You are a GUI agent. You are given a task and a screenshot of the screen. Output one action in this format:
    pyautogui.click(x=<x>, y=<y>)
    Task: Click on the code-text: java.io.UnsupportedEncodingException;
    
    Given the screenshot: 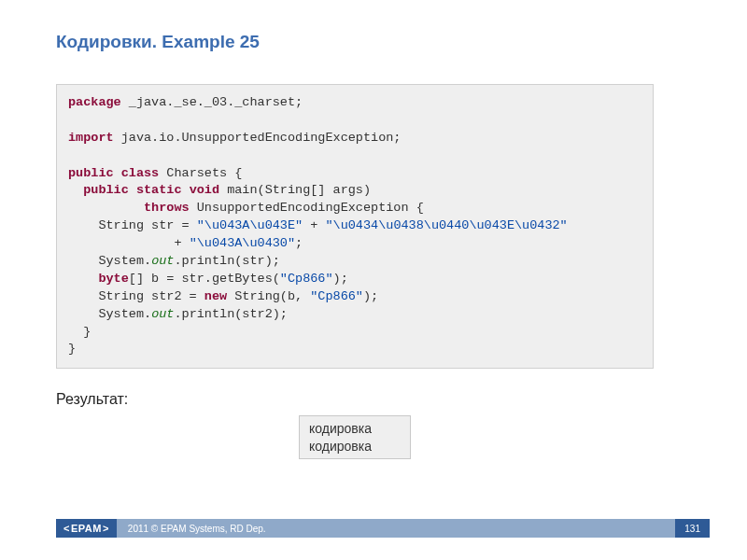 What is the action you would take?
    pyautogui.click(x=258, y=138)
    